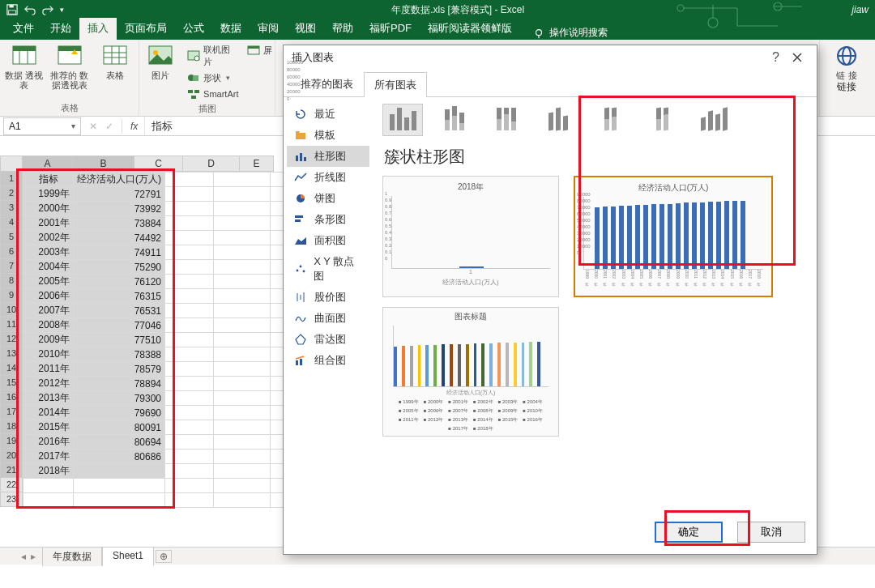 The image size is (875, 588). What do you see at coordinates (120, 224) in the screenshot?
I see `cell: 73884` at bounding box center [120, 224].